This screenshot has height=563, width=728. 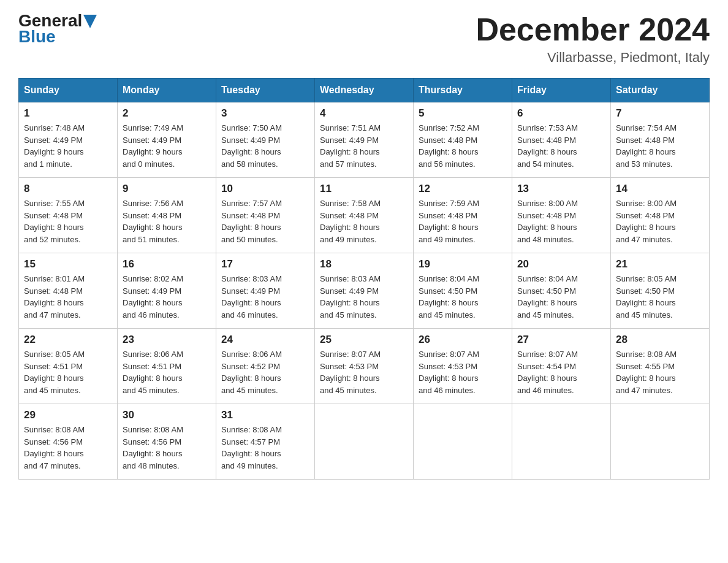 What do you see at coordinates (593, 29) in the screenshot?
I see `month-title: December 2024` at bounding box center [593, 29].